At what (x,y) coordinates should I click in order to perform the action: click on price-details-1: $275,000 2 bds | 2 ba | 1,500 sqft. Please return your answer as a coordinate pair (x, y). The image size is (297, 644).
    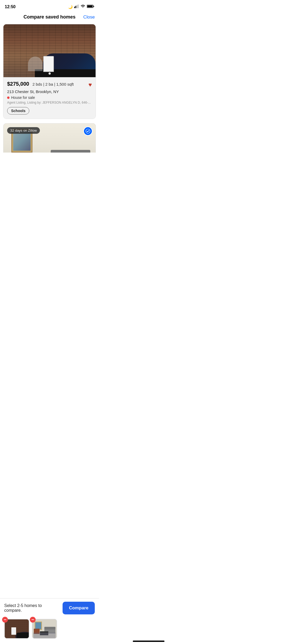
    Looking at the image, I should click on (48, 84).